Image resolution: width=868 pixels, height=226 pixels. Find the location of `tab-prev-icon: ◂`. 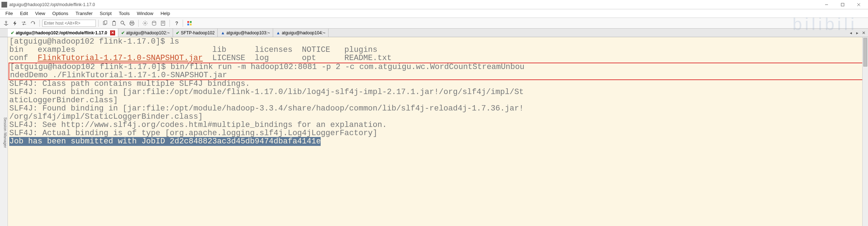

tab-prev-icon: ◂ is located at coordinates (851, 33).